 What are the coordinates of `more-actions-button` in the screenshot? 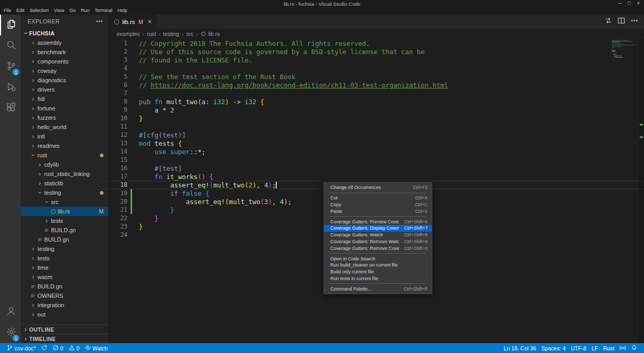 It's located at (634, 22).